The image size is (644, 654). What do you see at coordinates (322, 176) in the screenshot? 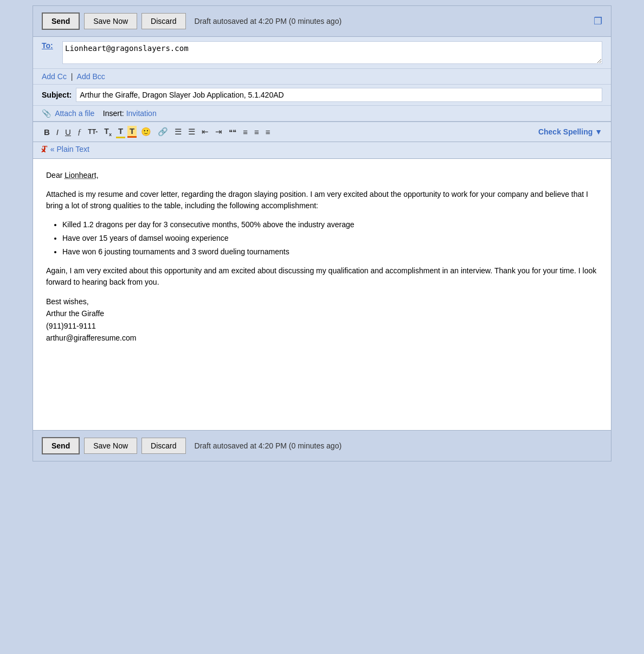
I see `email-greeting: Dear Lionheart,` at bounding box center [322, 176].